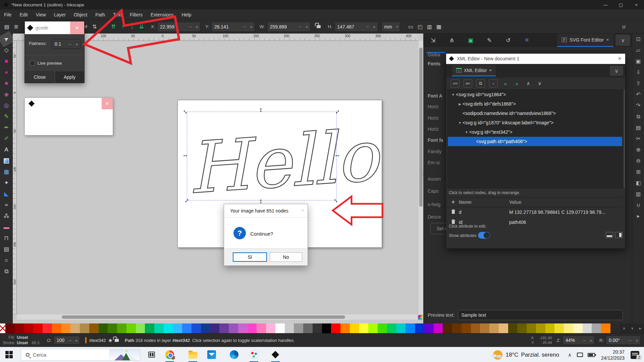 The image size is (644, 362). What do you see at coordinates (80, 355) in the screenshot?
I see `taskbar-search: Cerca ★` at bounding box center [80, 355].